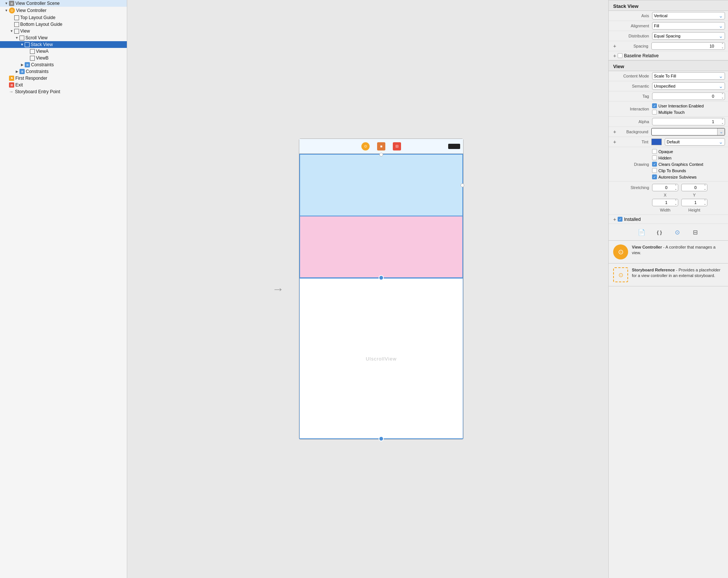  I want to click on scene-title-row: ⊞ View Controller Scene, so click(64, 3).